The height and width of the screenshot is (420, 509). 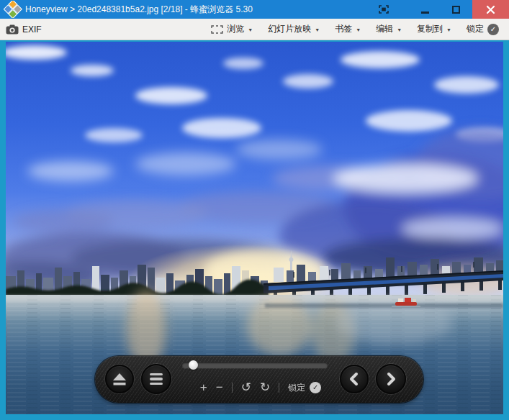 What do you see at coordinates (156, 380) in the screenshot?
I see `hamburger-menu-icon` at bounding box center [156, 380].